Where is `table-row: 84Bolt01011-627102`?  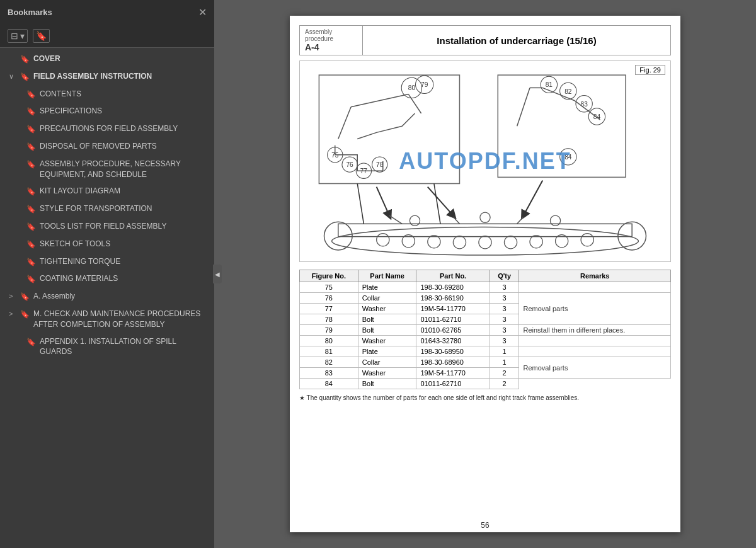 table-row: 84Bolt01011-627102 is located at coordinates (485, 384).